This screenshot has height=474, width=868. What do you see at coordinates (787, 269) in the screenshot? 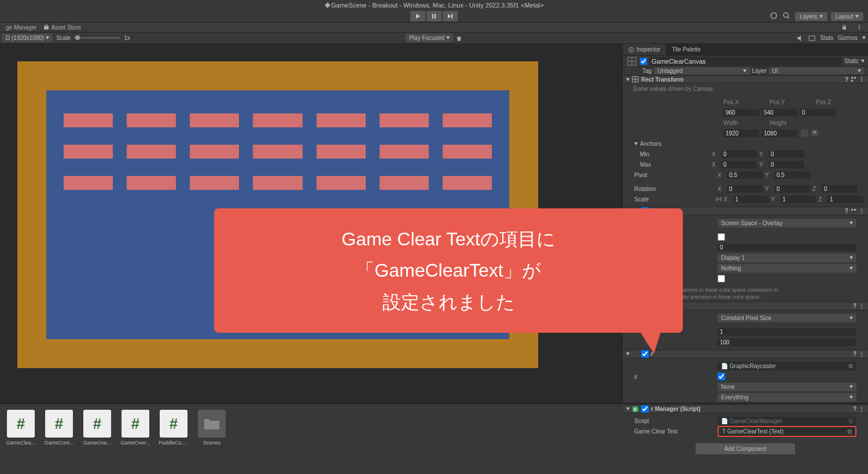
I see `shader-channels-dropdown: Nothing` at bounding box center [787, 269].